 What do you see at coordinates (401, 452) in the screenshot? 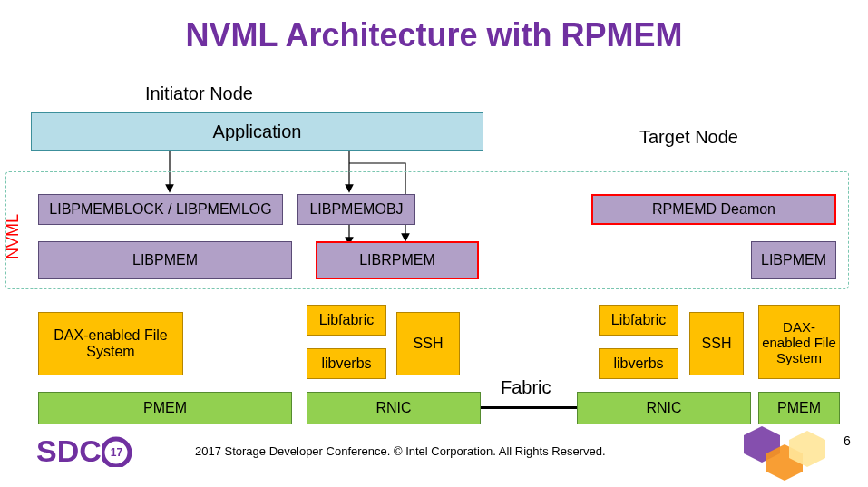
I see `footer-text: 2017 Storage Developer Conference. © Int…` at bounding box center [401, 452].